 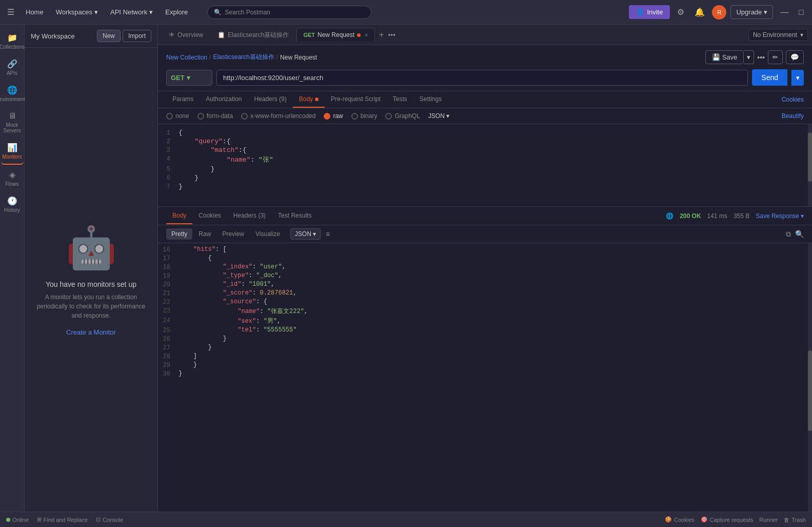 What do you see at coordinates (704, 519) in the screenshot?
I see `capture-icon: 🎯` at bounding box center [704, 519].